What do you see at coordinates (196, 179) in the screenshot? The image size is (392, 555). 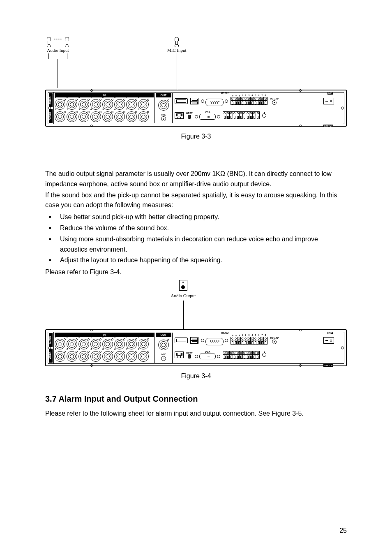 I see `audio-output-description: The audio output signal parameter is usu…` at bounding box center [196, 179].